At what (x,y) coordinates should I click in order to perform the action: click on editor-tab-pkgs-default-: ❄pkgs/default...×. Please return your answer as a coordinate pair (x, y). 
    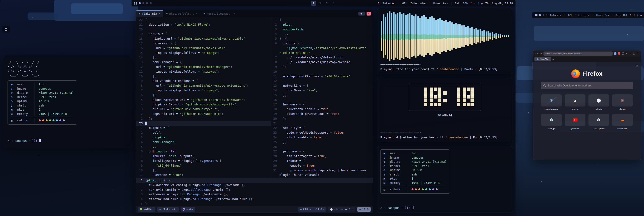
    Looking at the image, I should click on (182, 14).